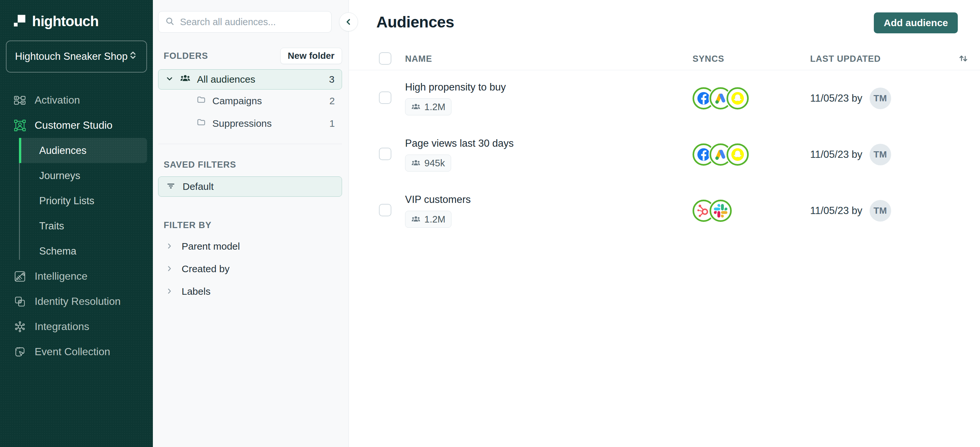 The width and height of the screenshot is (980, 447). I want to click on search-box, so click(245, 22).